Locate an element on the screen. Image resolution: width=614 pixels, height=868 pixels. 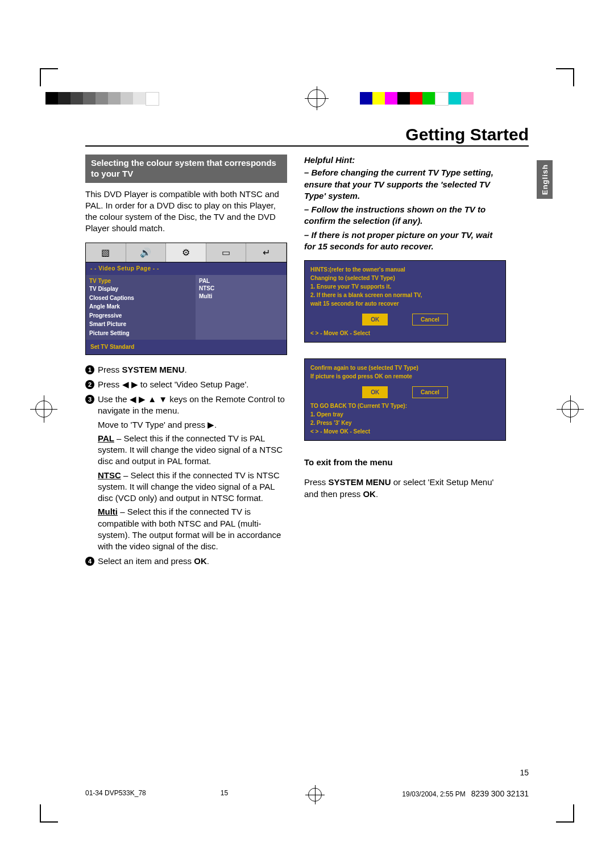
osd-tab-icon: ⚙ is located at coordinates (186, 253).